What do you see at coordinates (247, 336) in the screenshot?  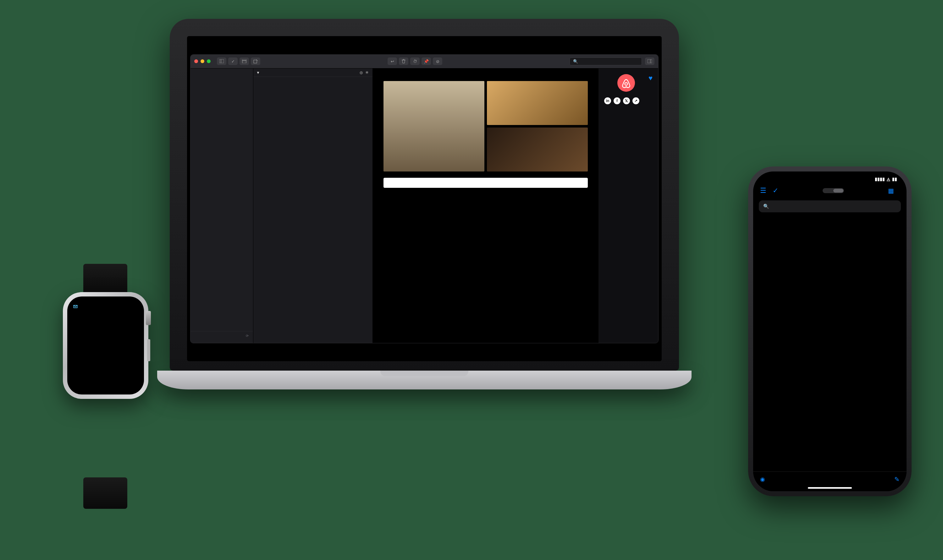 I see `sync-icon: ⟳` at bounding box center [247, 336].